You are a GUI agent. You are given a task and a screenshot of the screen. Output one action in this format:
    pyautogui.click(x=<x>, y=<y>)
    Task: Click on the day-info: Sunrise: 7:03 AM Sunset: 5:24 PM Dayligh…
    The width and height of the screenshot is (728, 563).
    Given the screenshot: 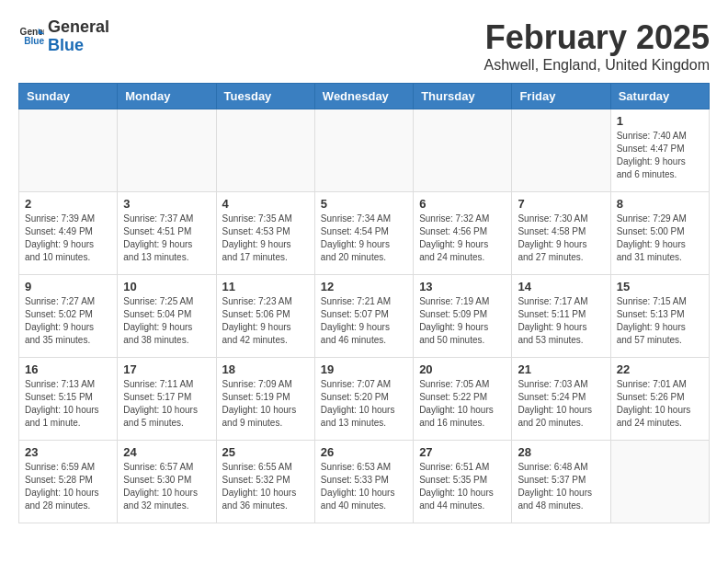 What is the action you would take?
    pyautogui.click(x=561, y=404)
    